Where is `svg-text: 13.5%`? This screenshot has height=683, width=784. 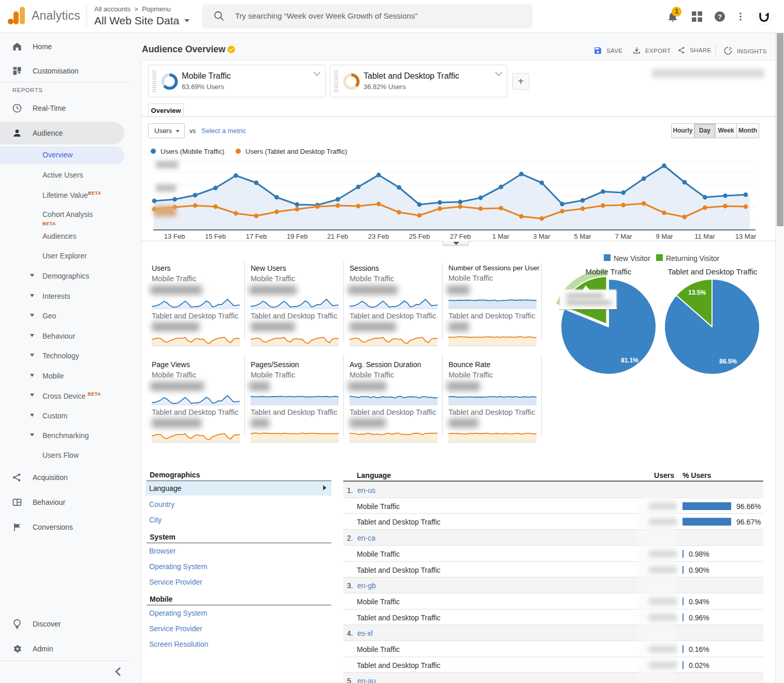
svg-text: 13.5% is located at coordinates (697, 293).